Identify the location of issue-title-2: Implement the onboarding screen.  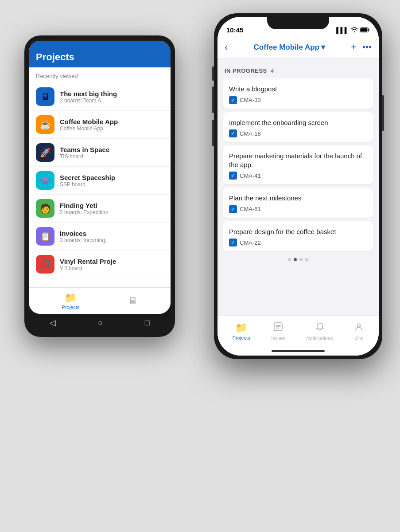
(298, 123).